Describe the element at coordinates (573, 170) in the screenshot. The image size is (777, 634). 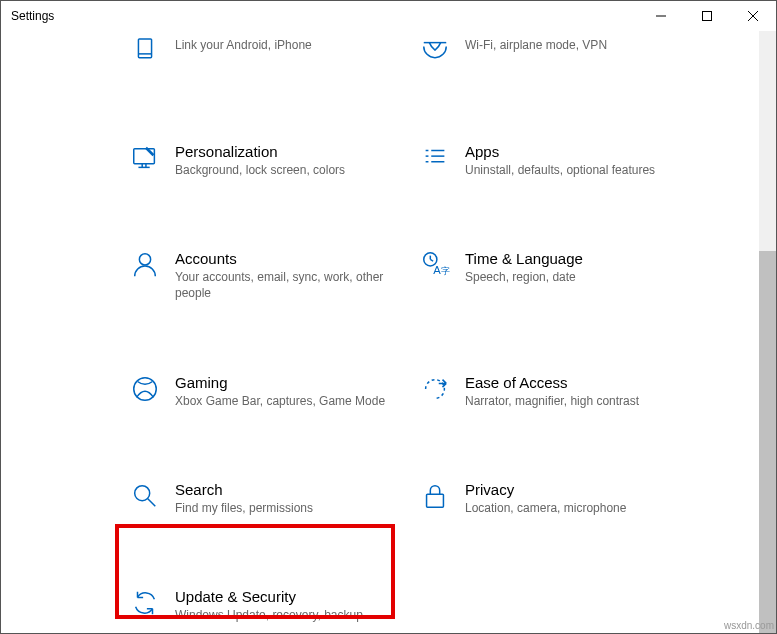
I see `tile-desc: Uninstall, defaults, optional features` at that location.